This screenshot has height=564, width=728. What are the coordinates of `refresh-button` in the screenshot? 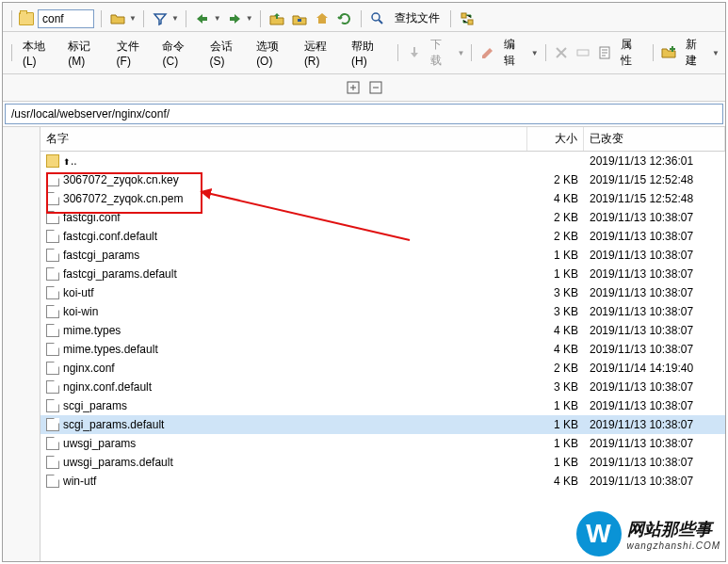 It's located at (345, 19).